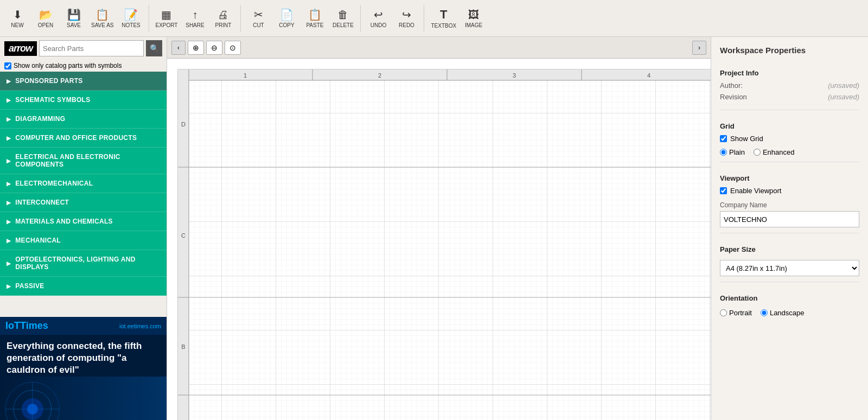  What do you see at coordinates (84, 287) in the screenshot?
I see `category-passive: ▶ PASSIVE` at bounding box center [84, 287].